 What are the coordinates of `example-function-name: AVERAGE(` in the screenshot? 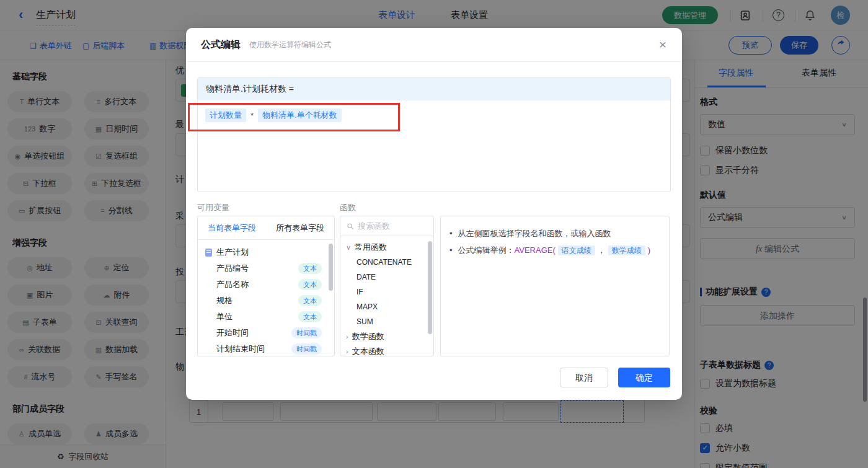 It's located at (535, 250).